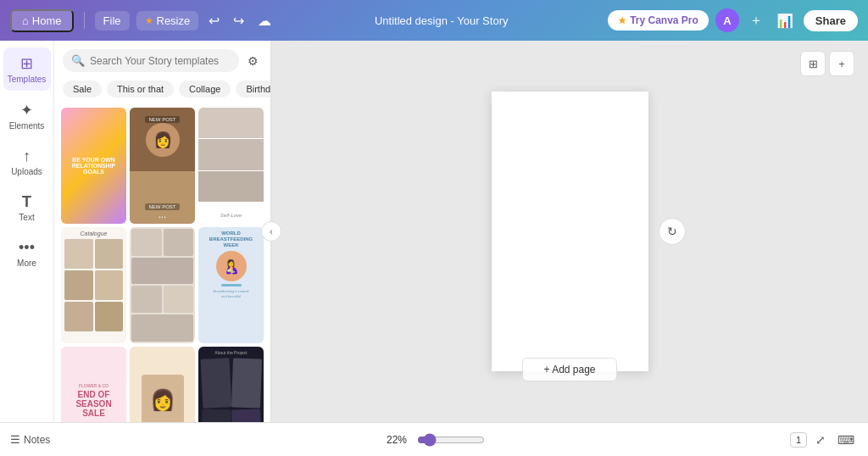  I want to click on canvas-container: ↻, so click(570, 231).